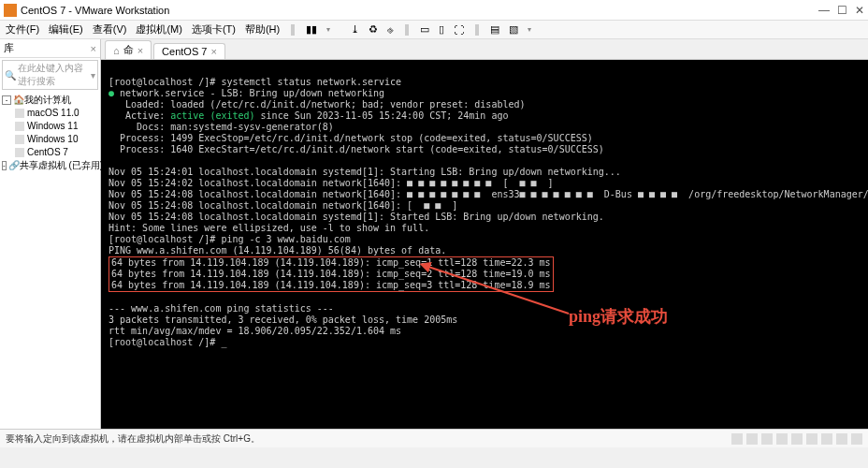 This screenshot has height=468, width=868. Describe the element at coordinates (116, 51) in the screenshot. I see `home-icon: ⌂` at that location.